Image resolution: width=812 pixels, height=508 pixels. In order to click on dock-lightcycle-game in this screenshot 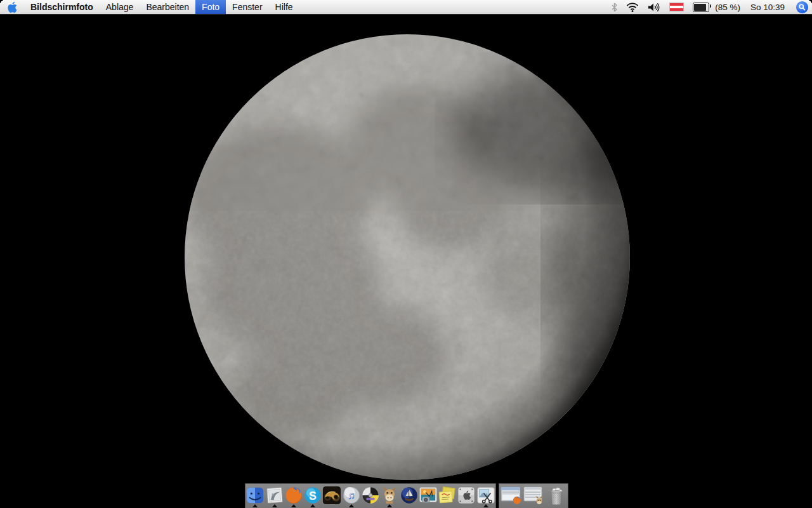, I will do `click(332, 496)`.